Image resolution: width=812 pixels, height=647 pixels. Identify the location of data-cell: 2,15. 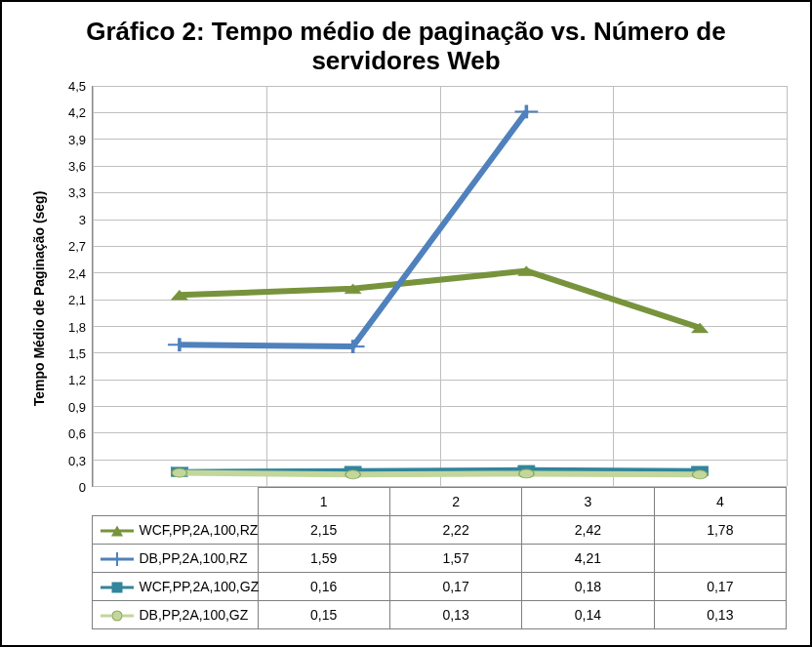
(324, 531).